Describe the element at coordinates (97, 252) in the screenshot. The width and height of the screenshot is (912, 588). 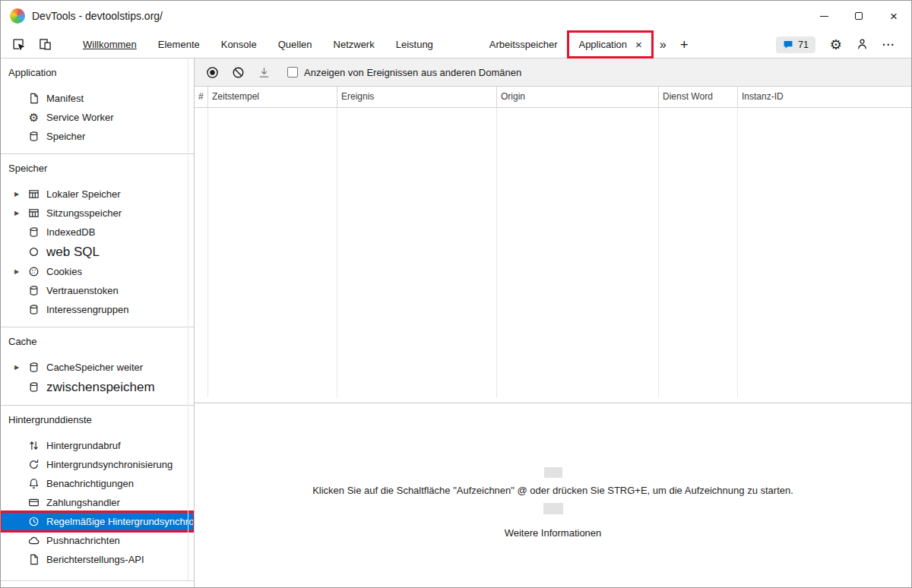
I see `sidebar-item-web-sql: web SQL` at that location.